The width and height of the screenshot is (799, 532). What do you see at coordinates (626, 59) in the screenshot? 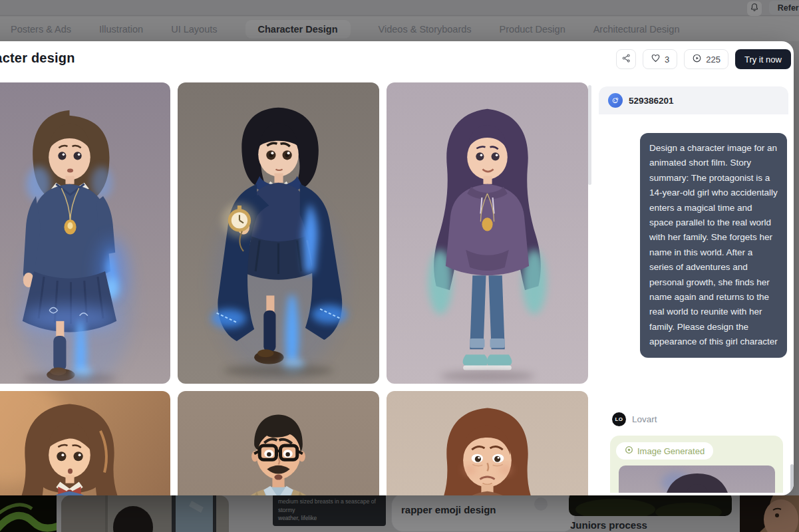
I see `share-button` at bounding box center [626, 59].